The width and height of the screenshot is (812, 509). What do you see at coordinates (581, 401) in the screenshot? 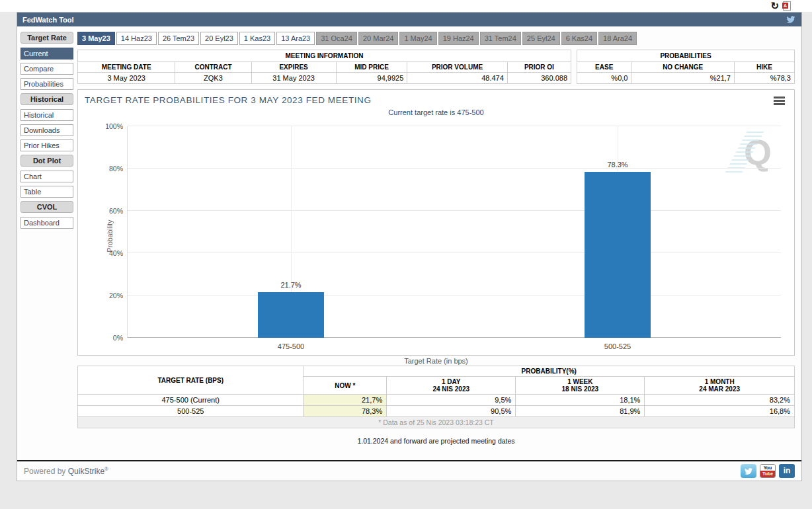
I see `bt-week-475-500-current: 18,1%` at bounding box center [581, 401].